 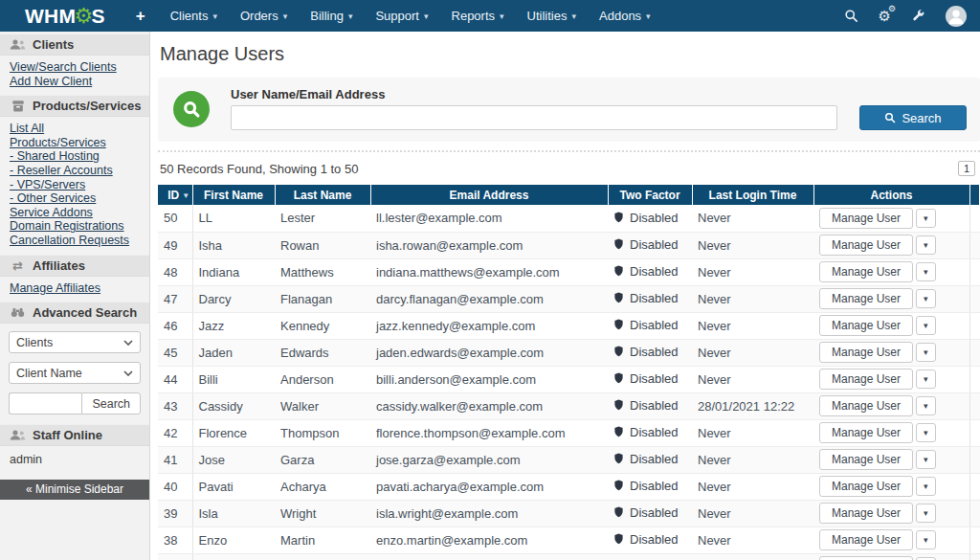 What do you see at coordinates (75, 136) in the screenshot?
I see `sidebar-link-list-all-products: List All Products/Services` at bounding box center [75, 136].